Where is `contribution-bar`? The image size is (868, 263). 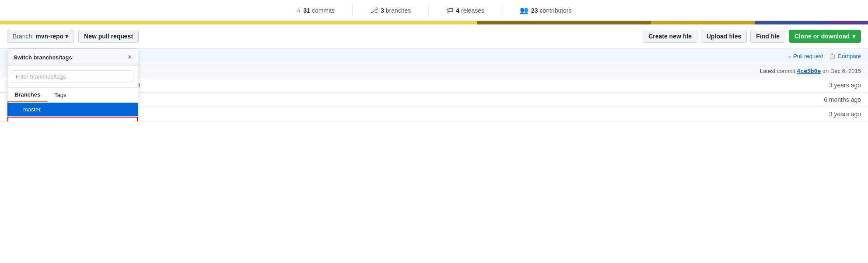 contribution-bar is located at coordinates (434, 23).